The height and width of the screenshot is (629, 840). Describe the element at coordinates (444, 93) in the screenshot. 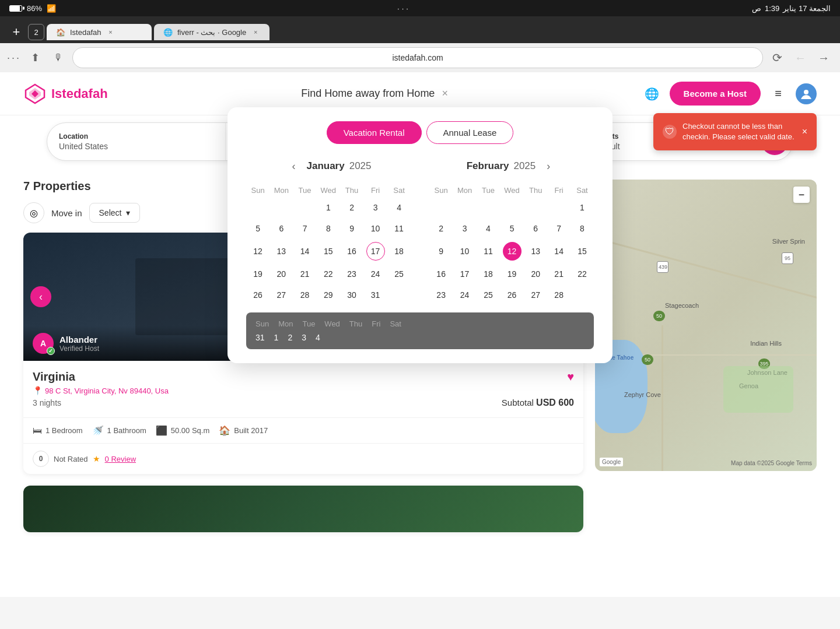

I see `close-search-icon: ×` at that location.